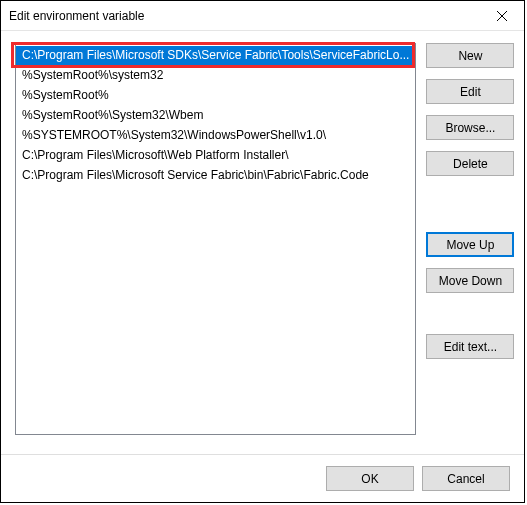 This screenshot has height=505, width=527. What do you see at coordinates (470, 346) in the screenshot?
I see `edit-text-button: Edit text...` at bounding box center [470, 346].